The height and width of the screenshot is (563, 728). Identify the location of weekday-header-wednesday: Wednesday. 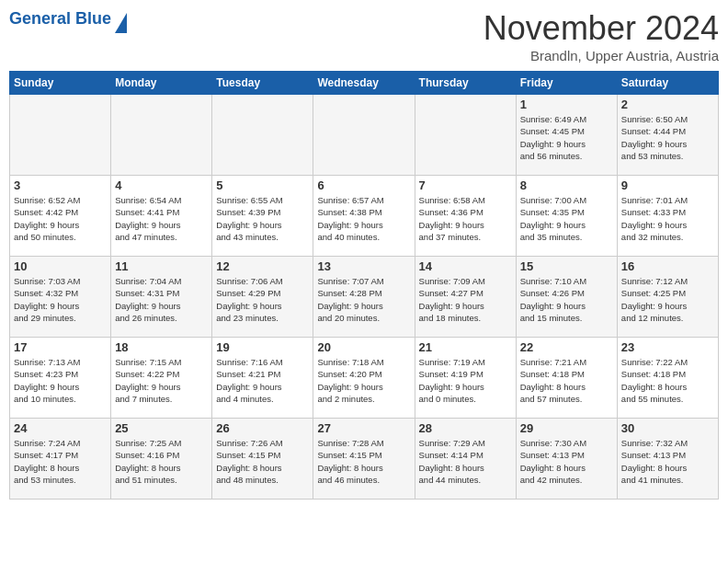
(364, 83).